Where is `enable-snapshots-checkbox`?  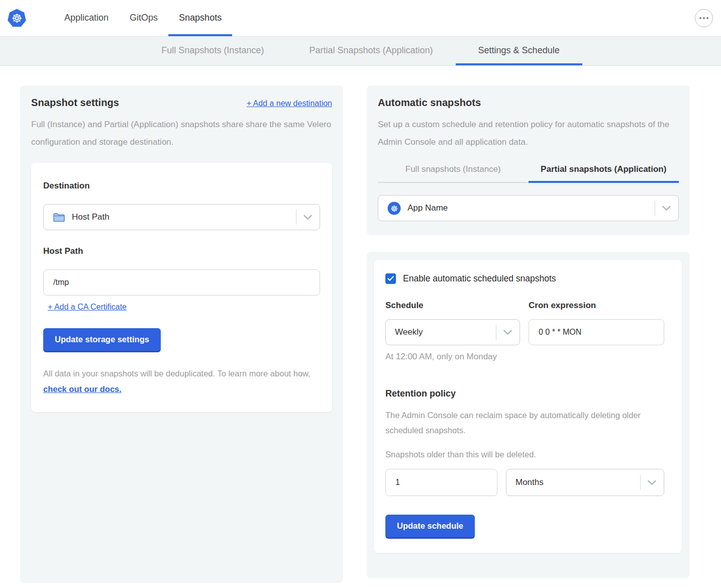 enable-snapshots-checkbox is located at coordinates (391, 278).